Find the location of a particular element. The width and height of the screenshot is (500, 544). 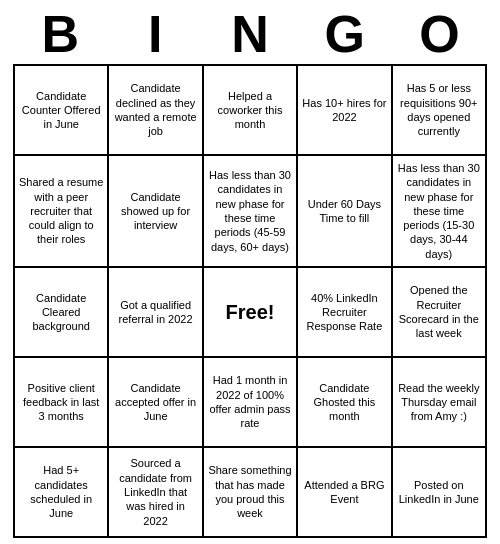

bingo-cell-r0c2: Helped a coworker this month is located at coordinates (251, 111).